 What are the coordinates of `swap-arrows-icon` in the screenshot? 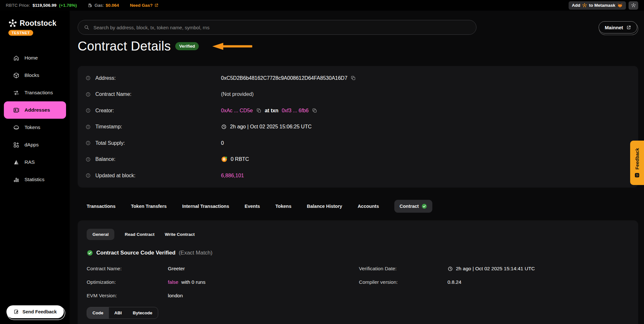 It's located at (16, 93).